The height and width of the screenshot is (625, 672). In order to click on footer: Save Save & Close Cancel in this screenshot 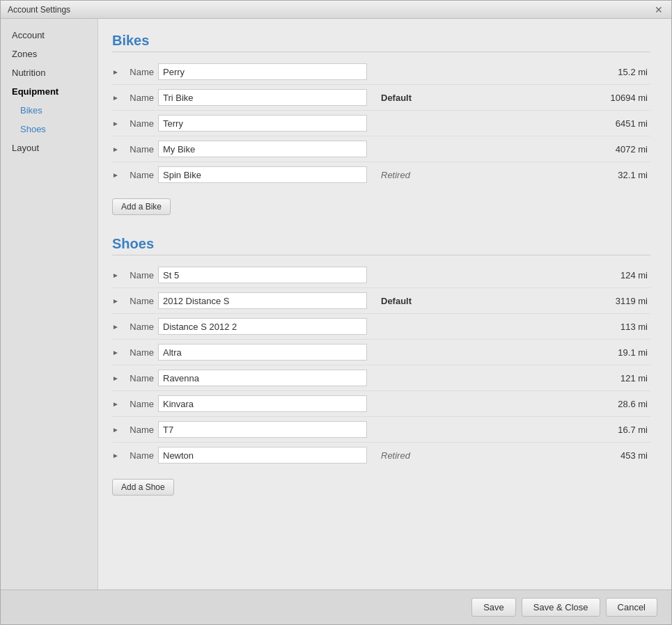, I will do `click(336, 607)`.